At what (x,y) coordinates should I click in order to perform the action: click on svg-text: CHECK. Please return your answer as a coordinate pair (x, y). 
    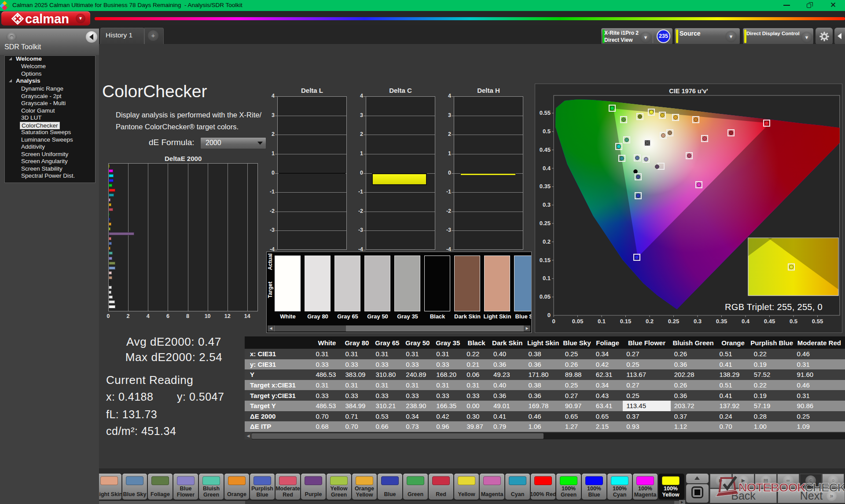
    Looking at the image, I should click on (825, 487).